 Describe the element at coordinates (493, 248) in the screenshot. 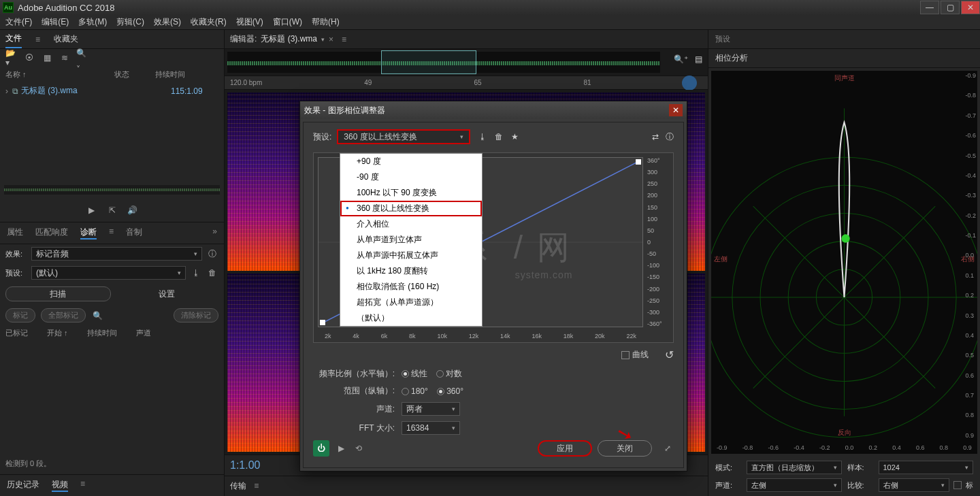

I see `phase-graph: 系 / 网system.com 360°300250200150100500-5…` at that location.